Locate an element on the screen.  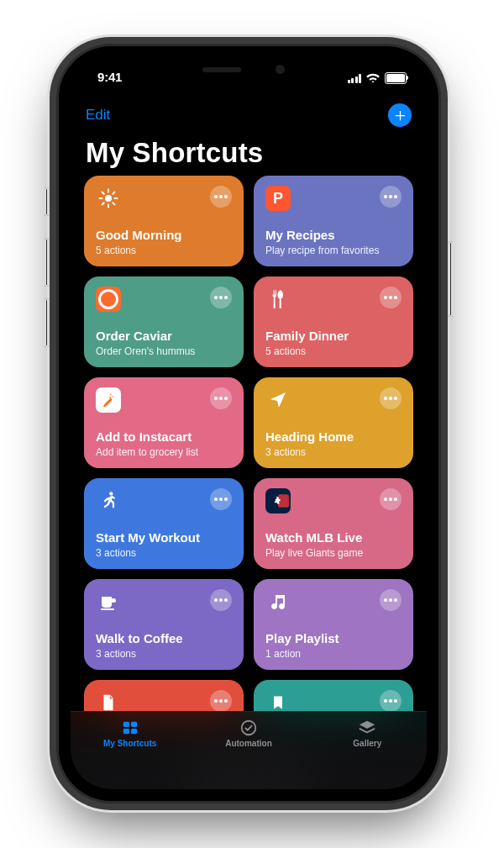
shortcut-title: Walk to Coffee is located at coordinates (164, 639).